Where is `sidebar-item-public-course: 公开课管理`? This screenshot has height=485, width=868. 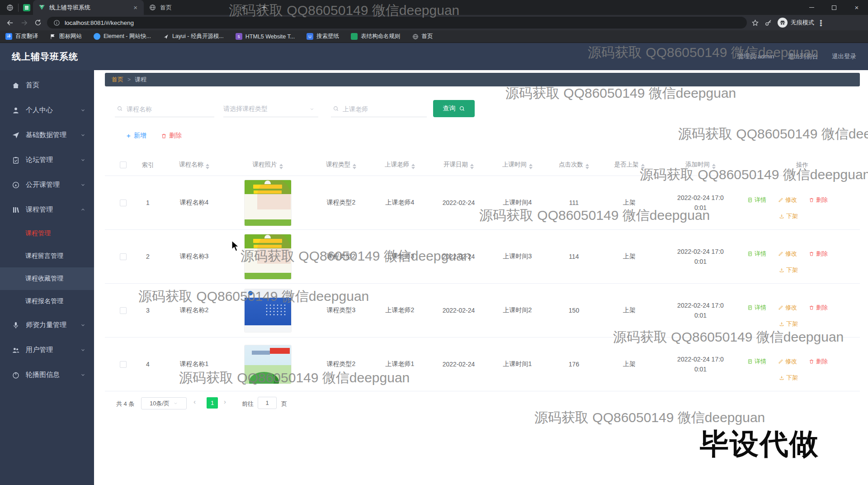 sidebar-item-public-course: 公开课管理 is located at coordinates (47, 185).